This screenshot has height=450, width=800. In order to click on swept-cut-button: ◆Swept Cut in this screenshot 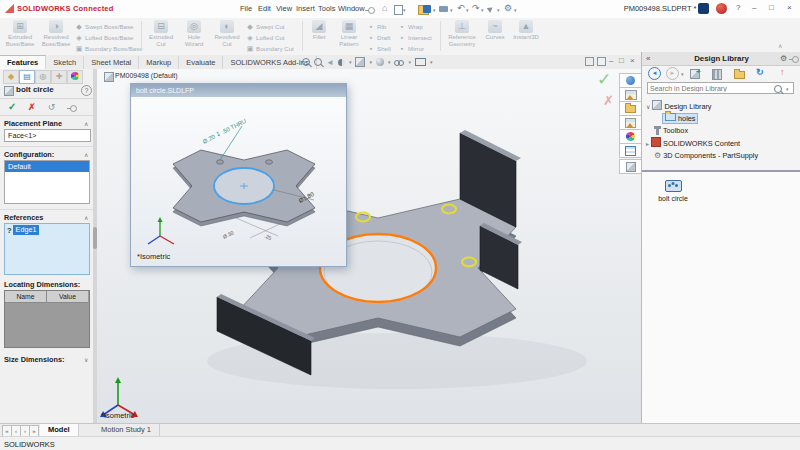, I will do `click(270, 26)`.